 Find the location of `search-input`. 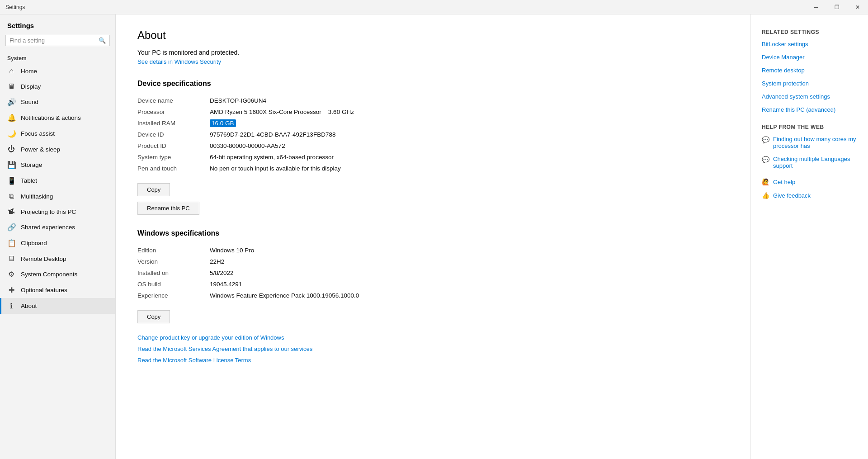

search-input is located at coordinates (54, 41).